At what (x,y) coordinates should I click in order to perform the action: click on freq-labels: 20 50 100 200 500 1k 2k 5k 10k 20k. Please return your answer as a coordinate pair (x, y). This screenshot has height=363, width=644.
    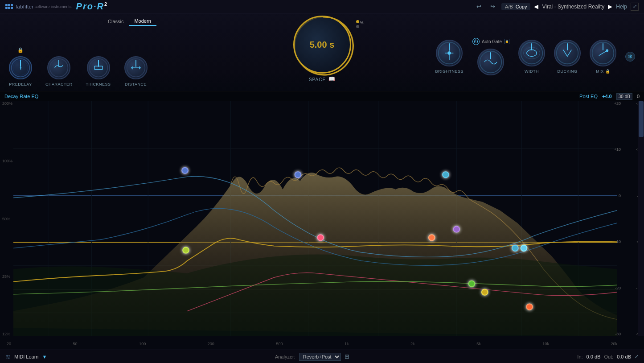
    Looking at the image, I should click on (312, 344).